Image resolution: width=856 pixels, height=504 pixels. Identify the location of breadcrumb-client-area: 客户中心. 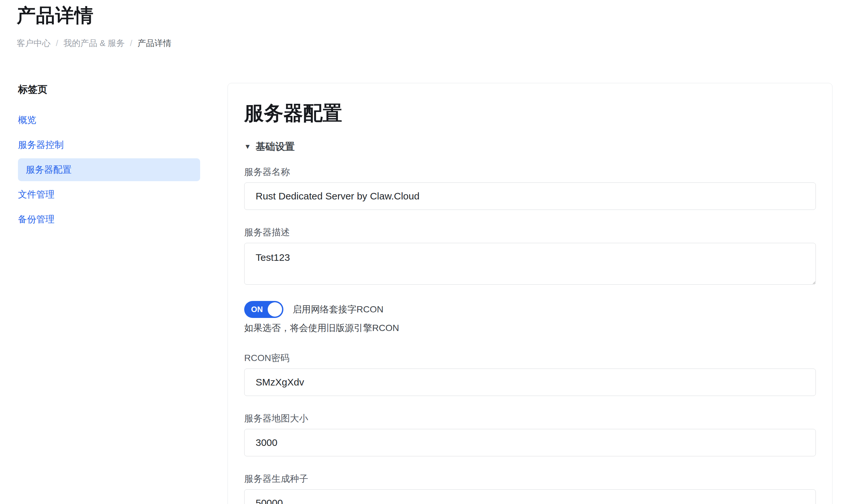
(34, 43).